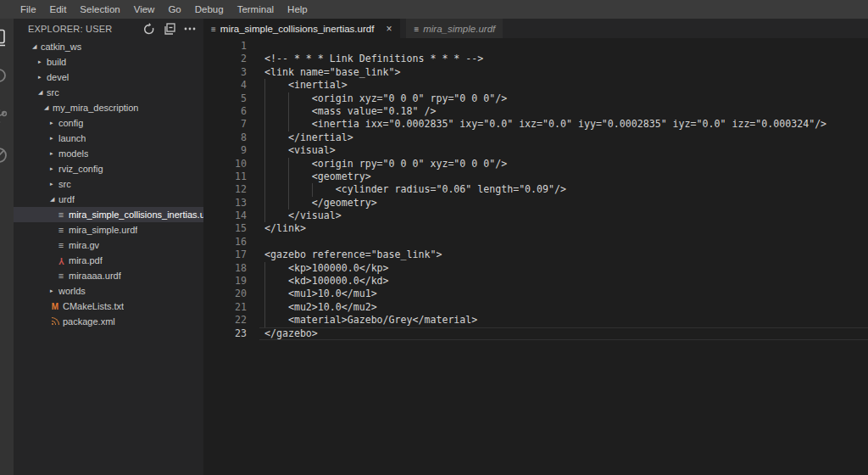 Image resolution: width=868 pixels, height=475 pixels. Describe the element at coordinates (170, 29) in the screenshot. I see `explorer-actions` at that location.